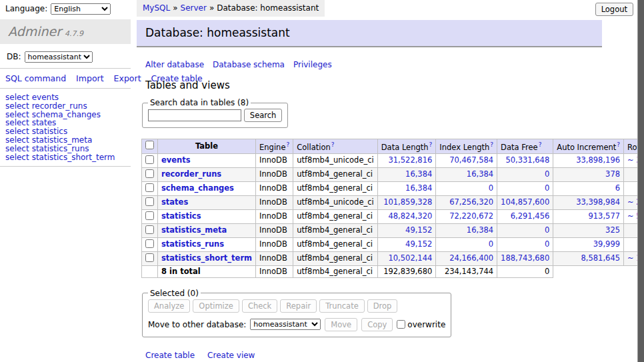 This screenshot has width=644, height=362. Describe the element at coordinates (175, 293) in the screenshot. I see `selected-legend: Selected (0)` at that location.